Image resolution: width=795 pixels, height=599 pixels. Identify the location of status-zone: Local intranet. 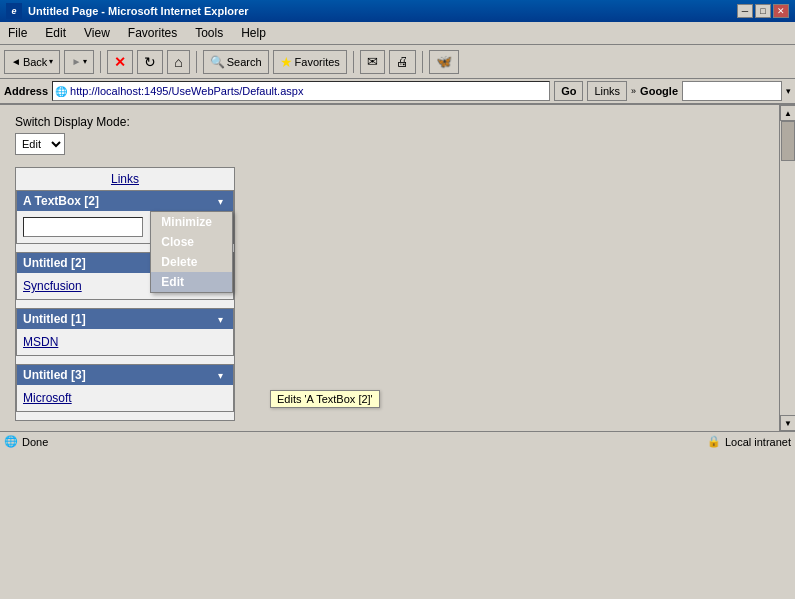
(758, 442).